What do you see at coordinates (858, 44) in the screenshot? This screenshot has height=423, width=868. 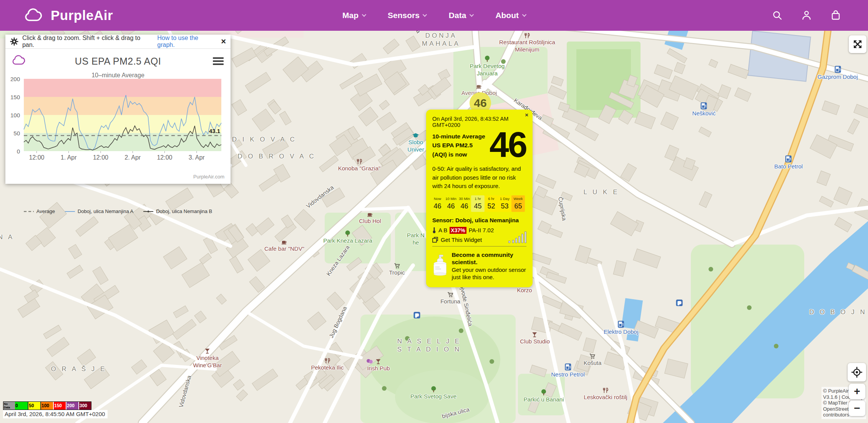 I see `fullscreen-icon` at bounding box center [858, 44].